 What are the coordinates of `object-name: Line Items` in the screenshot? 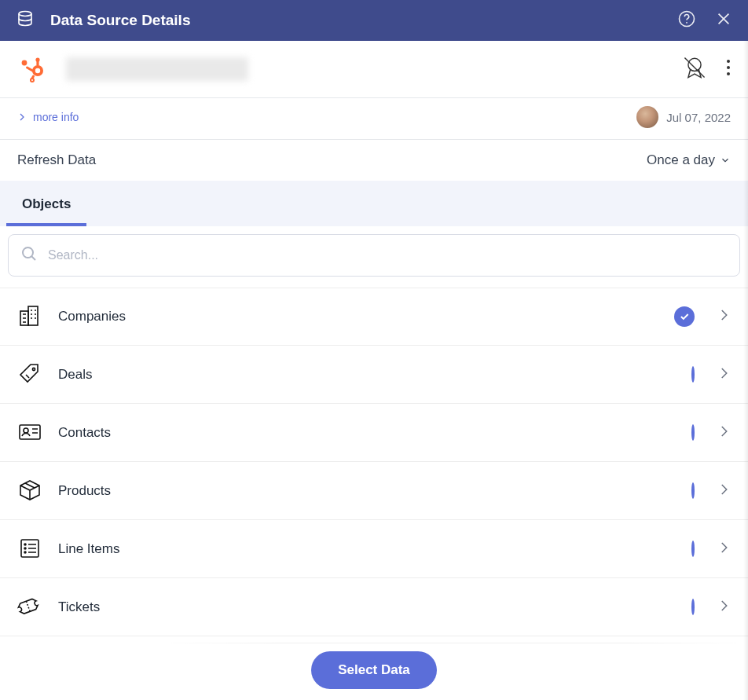 It's located at (375, 549).